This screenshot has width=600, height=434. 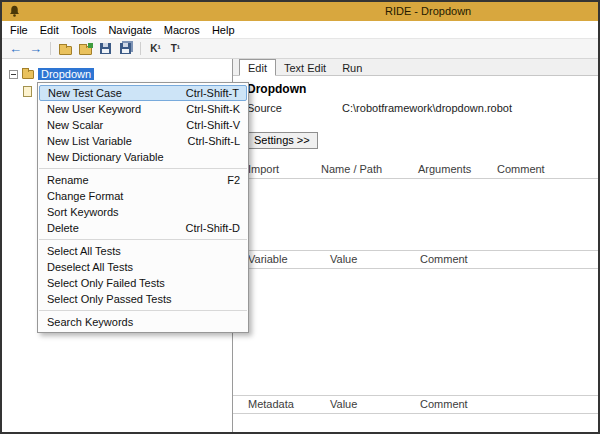 I want to click on source-row: Source C:\robotframework\dropdown.robot, so click(x=416, y=109).